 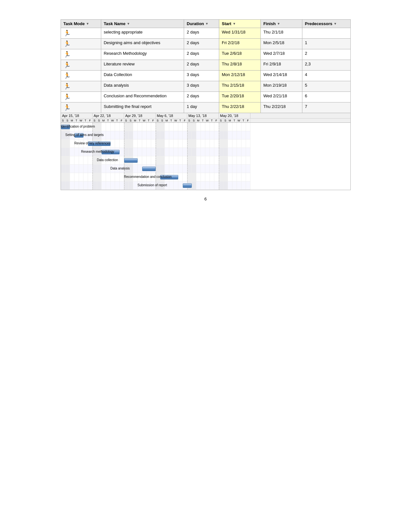 What do you see at coordinates (240, 24) in the screenshot?
I see `col-header-start: Start ▼` at bounding box center [240, 24].